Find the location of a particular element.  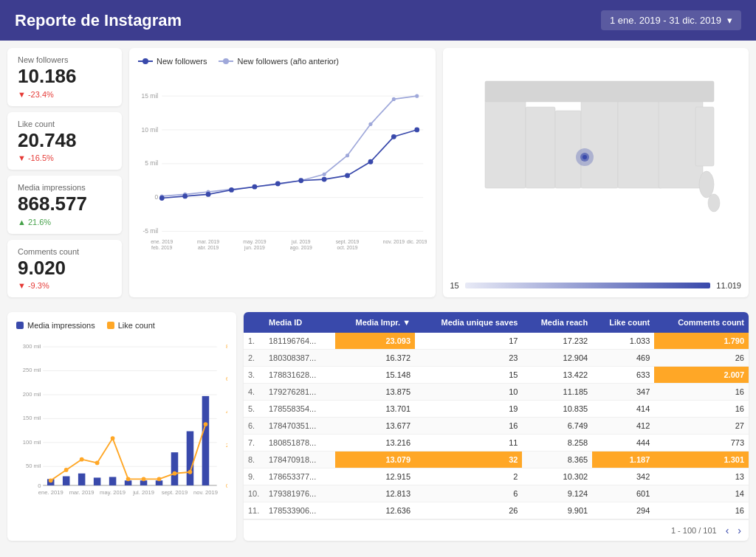

row-likes: 414 is located at coordinates (623, 409).